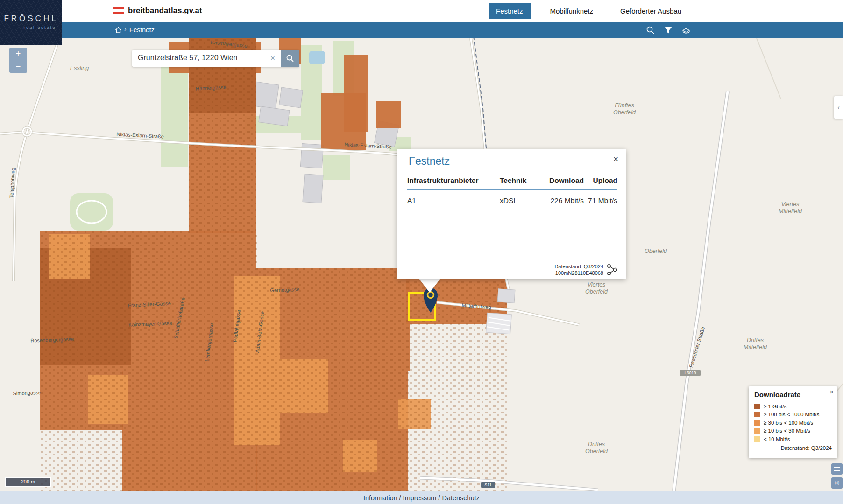  I want to click on col-infrastrukturanbieter: Infrastrukturanbieter, so click(453, 181).